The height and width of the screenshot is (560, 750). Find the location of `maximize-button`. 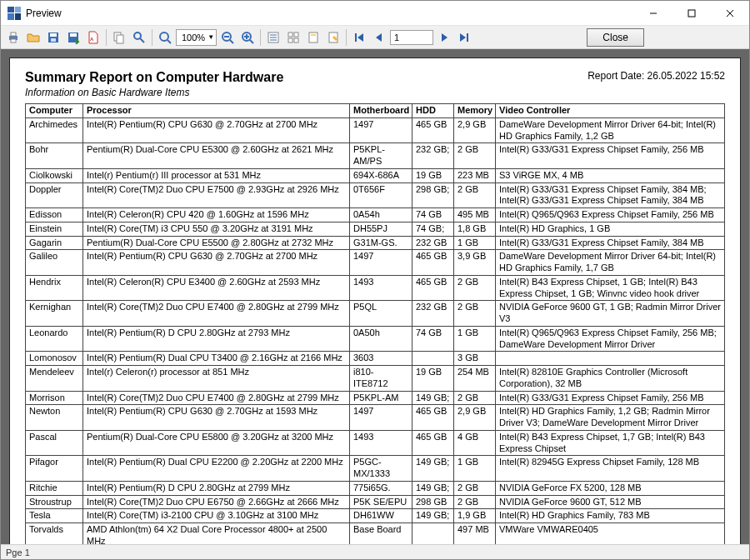

maximize-button is located at coordinates (692, 13).